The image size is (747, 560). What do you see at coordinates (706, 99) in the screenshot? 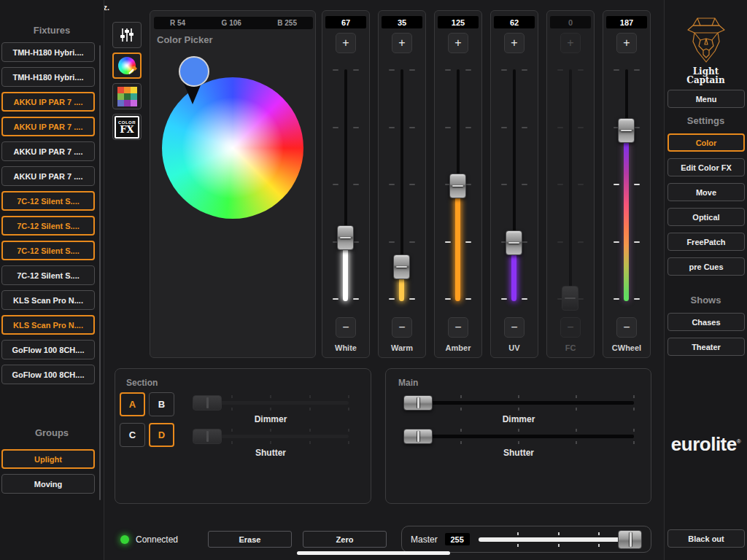
I see `menu-button: Menu` at bounding box center [706, 99].